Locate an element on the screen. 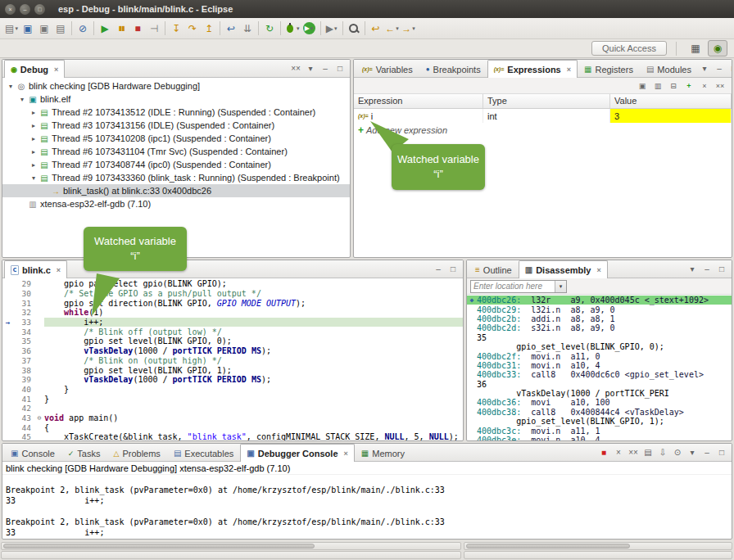 This screenshot has height=560, width=734. disassembly-line: 400dbc33: call8 0x400dc6c0 <gpio_set_lev… is located at coordinates (600, 375).